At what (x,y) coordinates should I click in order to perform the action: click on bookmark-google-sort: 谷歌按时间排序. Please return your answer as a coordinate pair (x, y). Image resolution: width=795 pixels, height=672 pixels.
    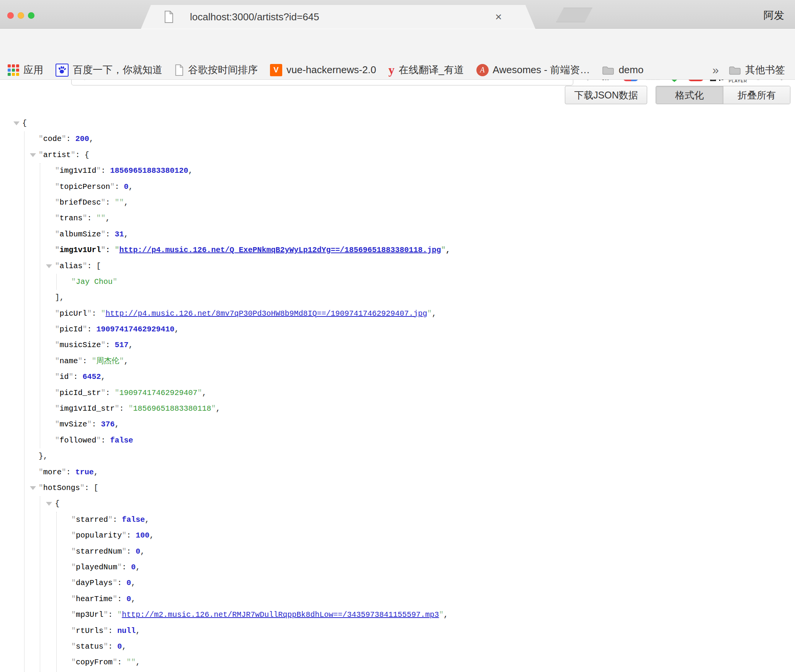
    Looking at the image, I should click on (216, 70).